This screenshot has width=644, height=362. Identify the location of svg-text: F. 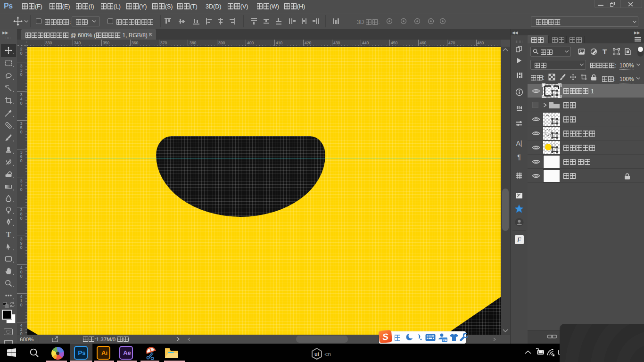
(519, 240).